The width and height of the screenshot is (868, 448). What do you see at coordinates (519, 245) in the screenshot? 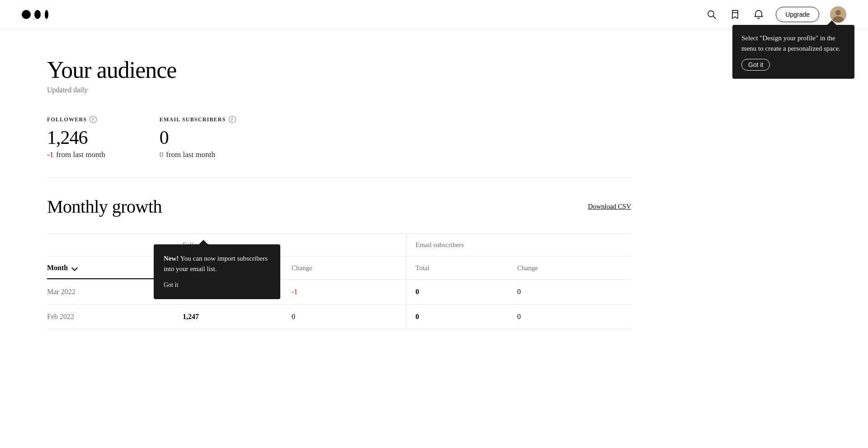
I see `email-group-header: Email subscribers` at bounding box center [519, 245].